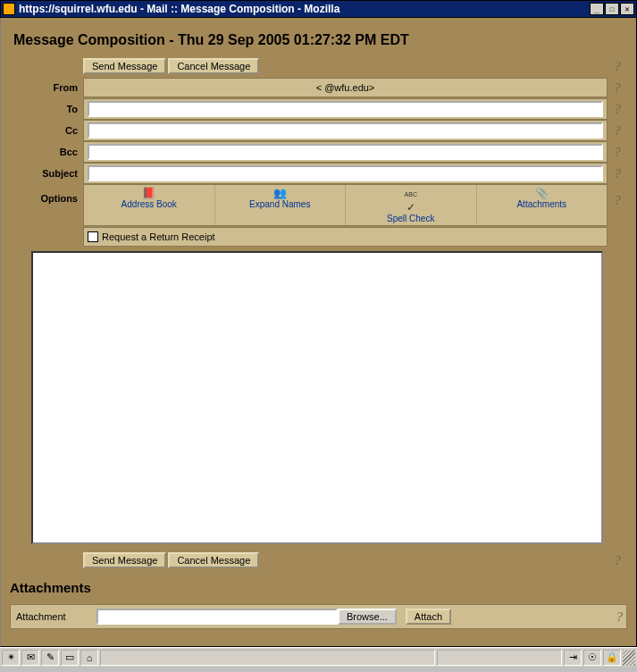 This screenshot has height=672, width=637. Describe the element at coordinates (612, 9) in the screenshot. I see `window-buttons: _ ☐ ✕` at that location.